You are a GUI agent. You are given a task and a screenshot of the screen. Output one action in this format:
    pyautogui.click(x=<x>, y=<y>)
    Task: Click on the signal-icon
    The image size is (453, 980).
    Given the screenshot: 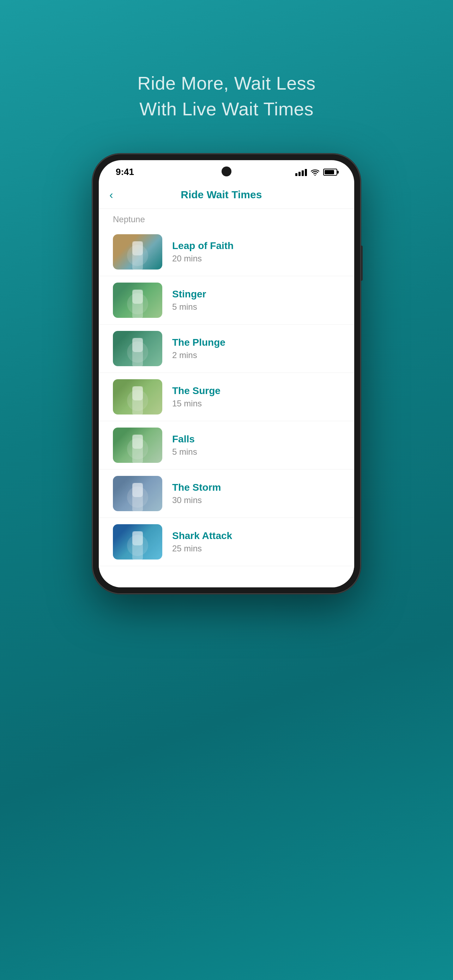 What is the action you would take?
    pyautogui.click(x=301, y=172)
    